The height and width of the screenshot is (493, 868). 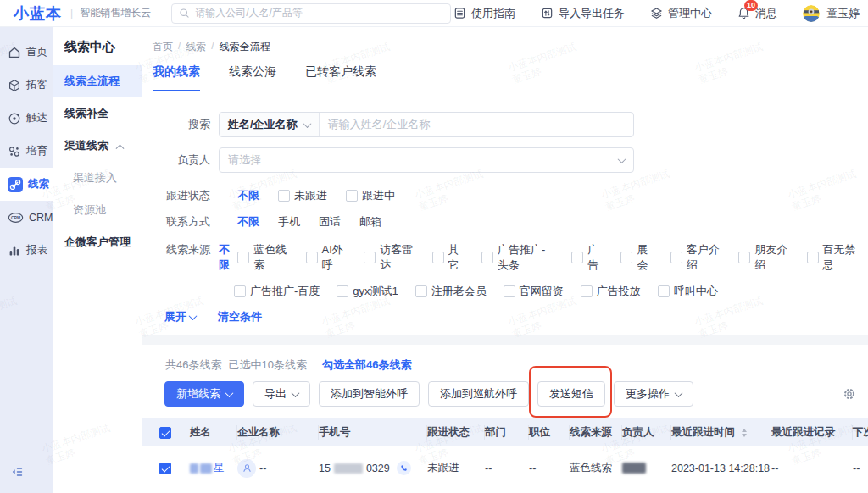 What do you see at coordinates (248, 196) in the screenshot?
I see `follow-unlimited-option: 不限` at bounding box center [248, 196].